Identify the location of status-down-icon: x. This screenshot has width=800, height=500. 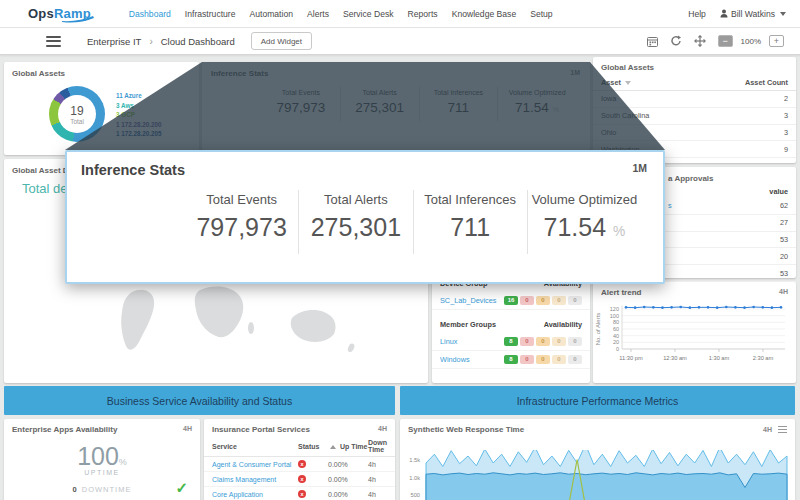
(302, 464).